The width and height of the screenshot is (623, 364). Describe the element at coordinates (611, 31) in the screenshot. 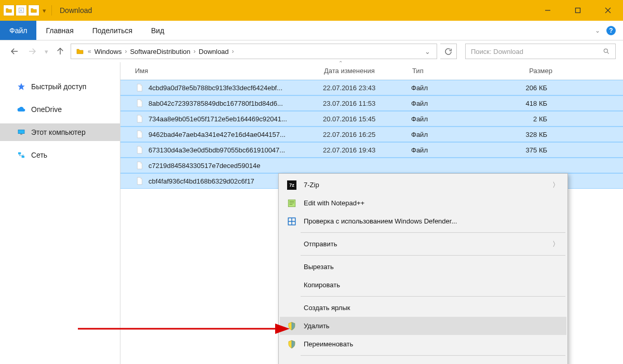

I see `help-icon: ?` at that location.